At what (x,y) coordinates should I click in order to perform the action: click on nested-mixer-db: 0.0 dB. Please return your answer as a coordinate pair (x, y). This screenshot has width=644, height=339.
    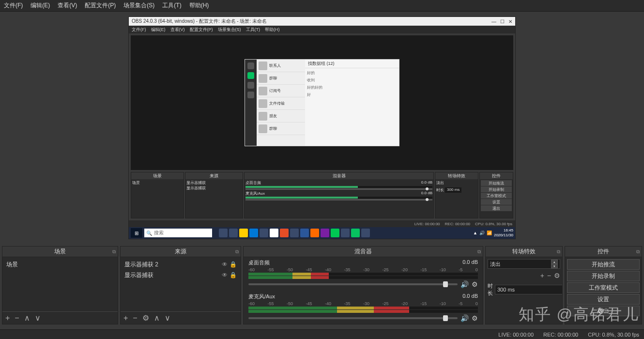
    Looking at the image, I should click on (427, 183).